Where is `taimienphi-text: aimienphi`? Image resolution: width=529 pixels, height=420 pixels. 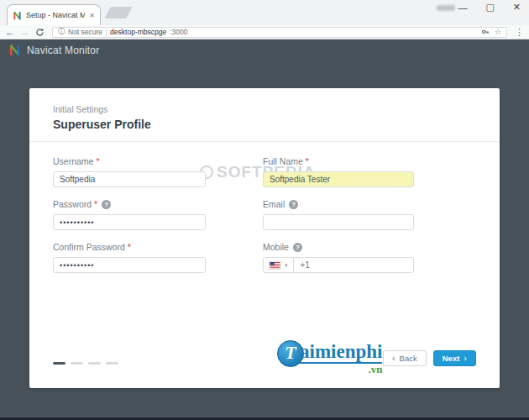 taimienphi-text: aimienphi is located at coordinates (341, 353).